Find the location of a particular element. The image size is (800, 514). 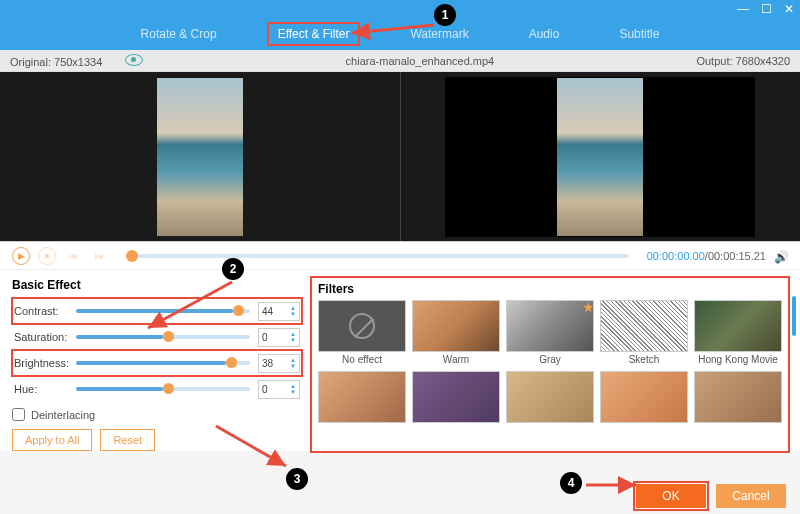

filter-sketch: Sketch is located at coordinates (644, 332).